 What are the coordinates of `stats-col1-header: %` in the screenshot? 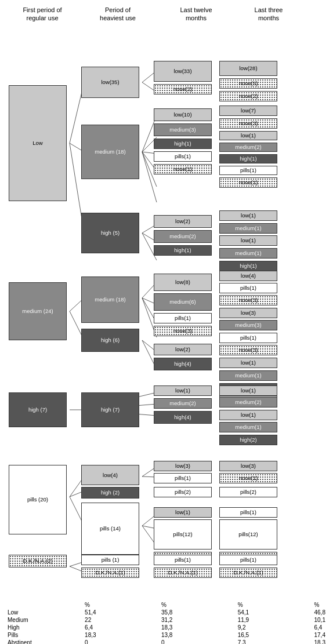 It's located at (121, 605).